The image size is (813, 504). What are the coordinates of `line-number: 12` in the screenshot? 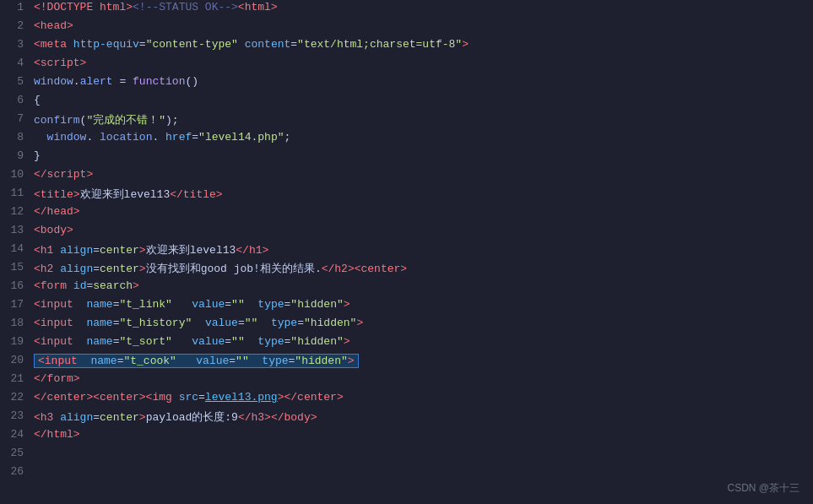 It's located at (17, 211).